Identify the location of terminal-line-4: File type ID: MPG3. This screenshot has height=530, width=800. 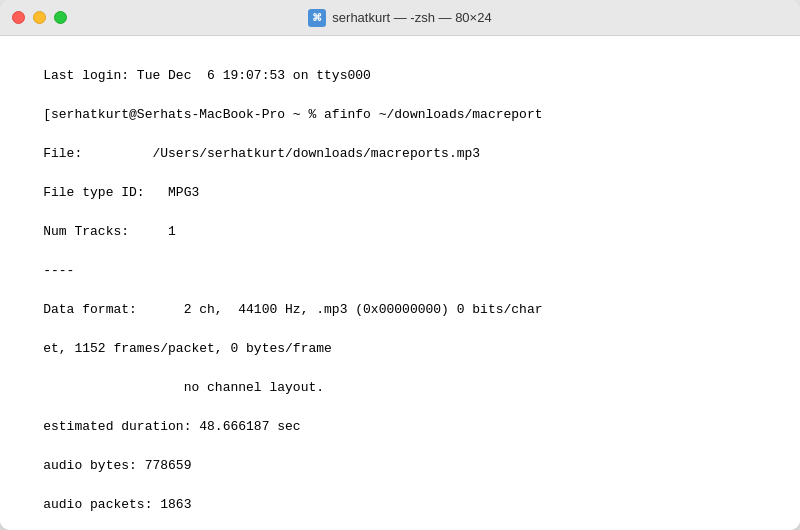
(121, 192).